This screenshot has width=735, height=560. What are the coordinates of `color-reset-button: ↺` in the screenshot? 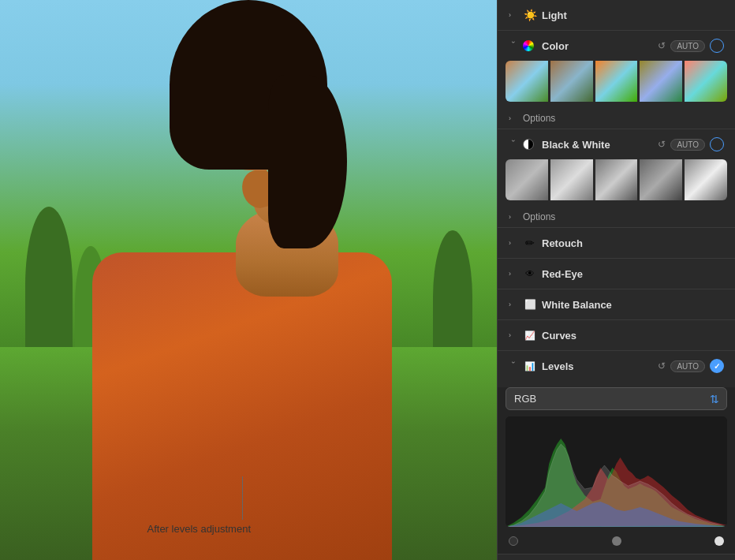 It's located at (662, 46).